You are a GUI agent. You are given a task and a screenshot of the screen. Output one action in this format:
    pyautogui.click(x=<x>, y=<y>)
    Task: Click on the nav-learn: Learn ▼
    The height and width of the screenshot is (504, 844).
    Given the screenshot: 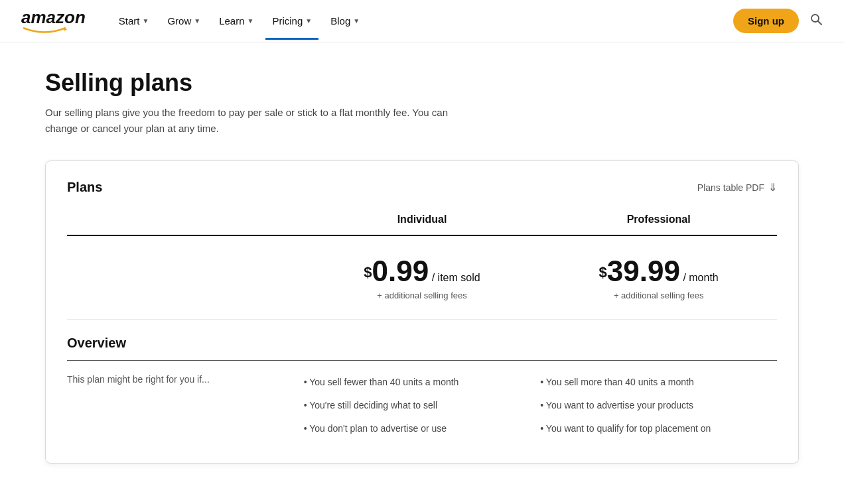 What is the action you would take?
    pyautogui.click(x=236, y=21)
    